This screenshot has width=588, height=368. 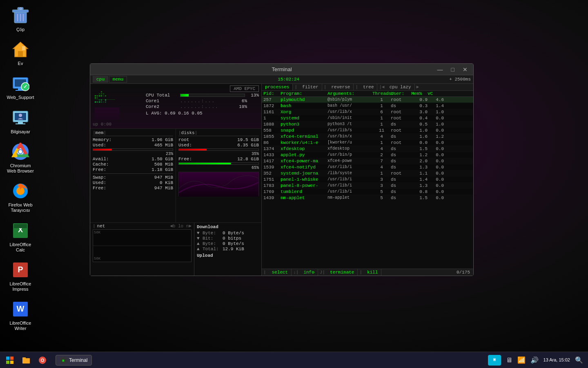 What do you see at coordinates (309, 272) in the screenshot?
I see `footer-info: info` at bounding box center [309, 272].